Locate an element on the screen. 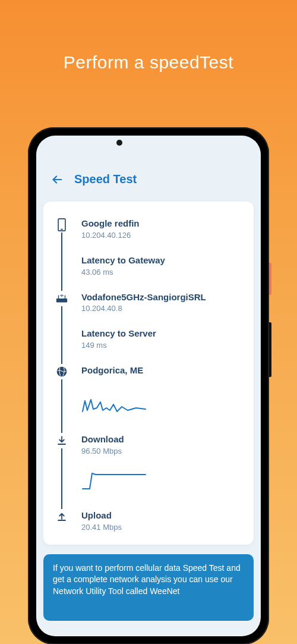 The width and height of the screenshot is (297, 644). download-graph is located at coordinates (117, 405).